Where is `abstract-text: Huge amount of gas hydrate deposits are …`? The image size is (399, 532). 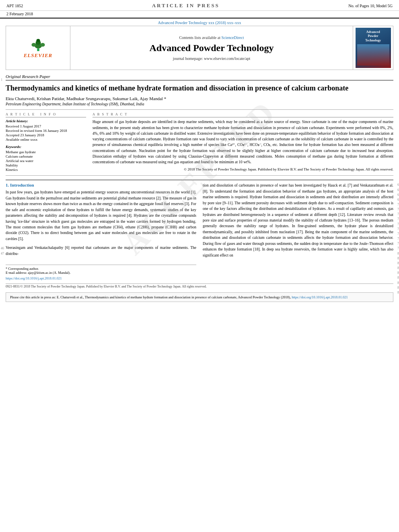
abstract-text: Huge amount of gas hydrate deposits are … is located at coordinates (243, 142).